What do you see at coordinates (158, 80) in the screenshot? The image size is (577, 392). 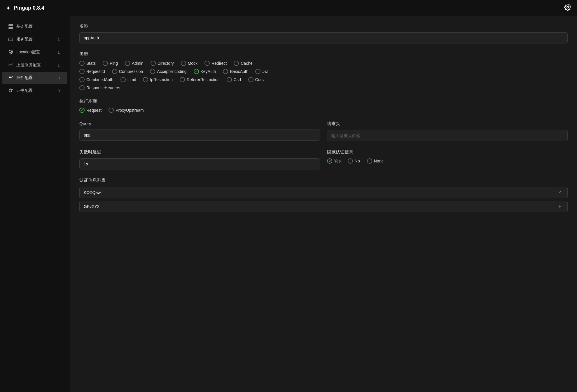 I see `radio-iprestriction: IpRestriction` at bounding box center [158, 80].